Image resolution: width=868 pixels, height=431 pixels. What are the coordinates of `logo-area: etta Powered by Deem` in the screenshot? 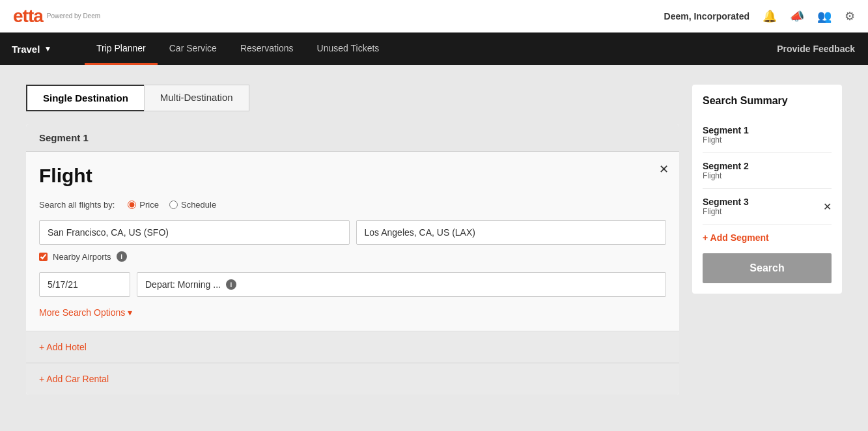 It's located at (57, 16).